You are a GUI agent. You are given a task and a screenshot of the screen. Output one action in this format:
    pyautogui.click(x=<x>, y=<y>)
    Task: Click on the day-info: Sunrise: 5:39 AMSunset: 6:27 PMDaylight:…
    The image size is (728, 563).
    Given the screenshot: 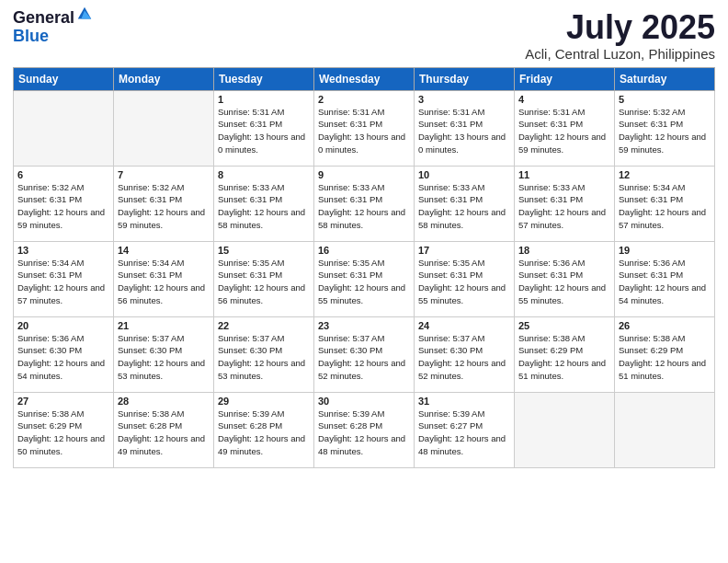 What is the action you would take?
    pyautogui.click(x=464, y=432)
    